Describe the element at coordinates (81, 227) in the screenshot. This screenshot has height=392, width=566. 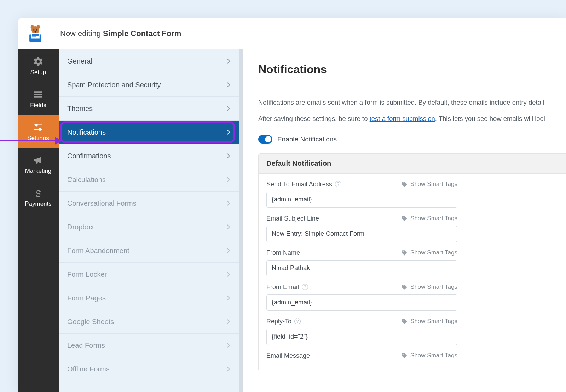
I see `settings-item-label: Dropbox` at that location.